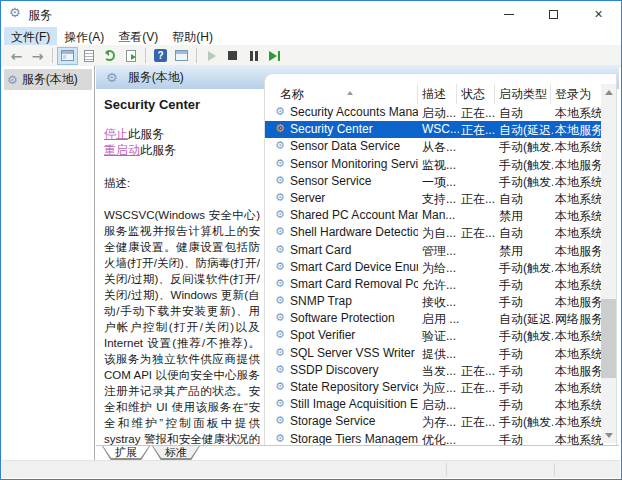 The image size is (622, 480). I want to click on table-row: ⚙ Storage Service 为存... 正在... 手动(触发... 本…, so click(433, 422).